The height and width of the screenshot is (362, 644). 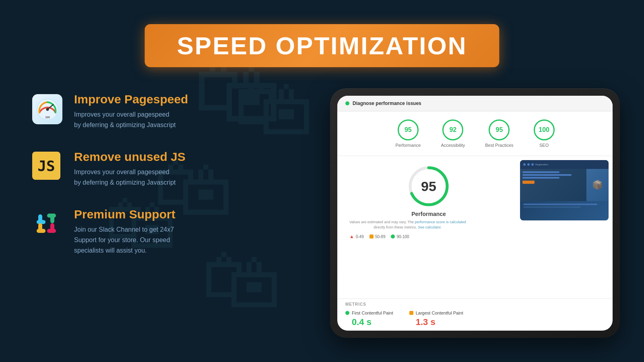 What do you see at coordinates (408, 130) in the screenshot?
I see `score-circle-performance: 95` at bounding box center [408, 130].